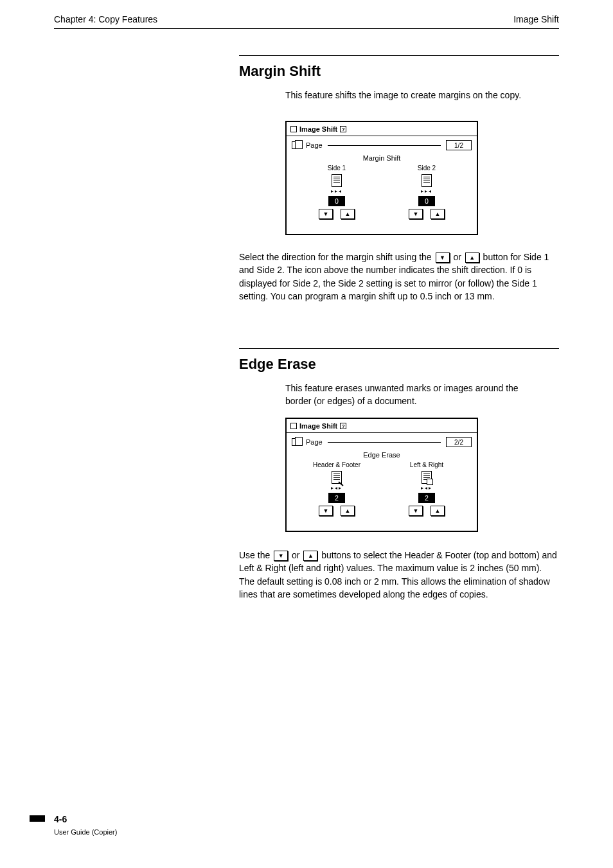  I want to click on col-left-right: Left & Right ▸◂▸ 2 ▼ ▲, so click(427, 488).